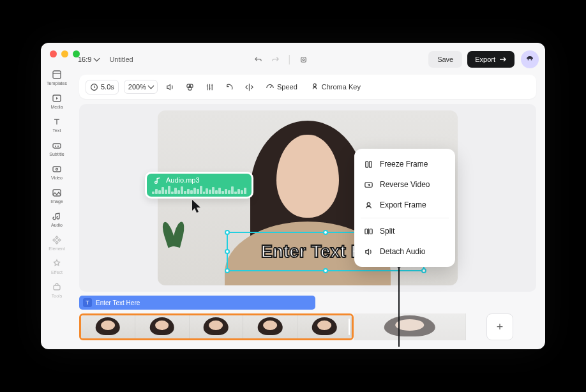 The image size is (586, 392). What do you see at coordinates (230, 87) in the screenshot?
I see `rotate-button` at bounding box center [230, 87].